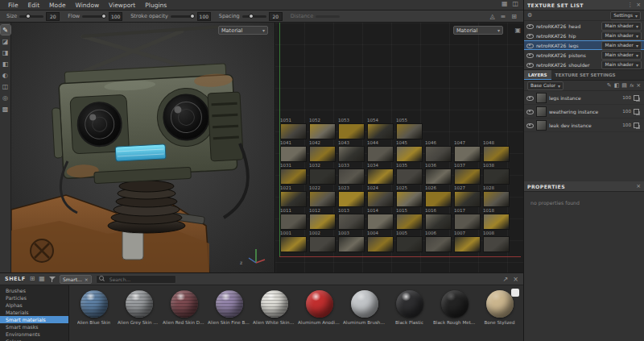  What do you see at coordinates (478, 31) in the screenshot?
I see `view2d-shader-combo: Material ▾` at bounding box center [478, 31].